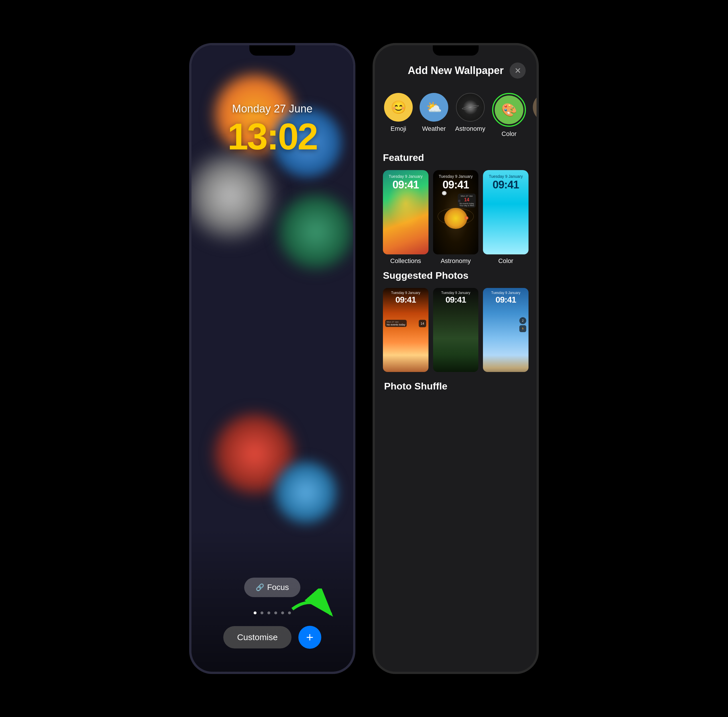 The image size is (728, 717). I want to click on sunset-date: Tuesday 9 January, so click(406, 293).